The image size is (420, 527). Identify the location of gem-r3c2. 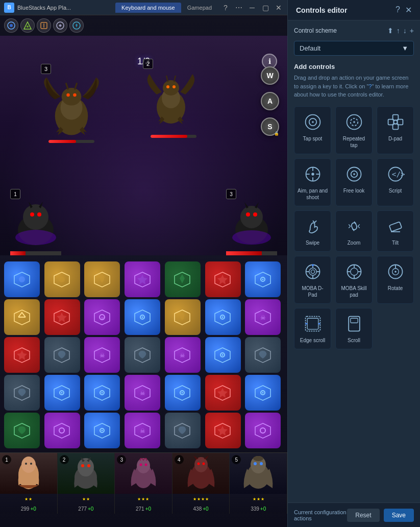
(102, 393).